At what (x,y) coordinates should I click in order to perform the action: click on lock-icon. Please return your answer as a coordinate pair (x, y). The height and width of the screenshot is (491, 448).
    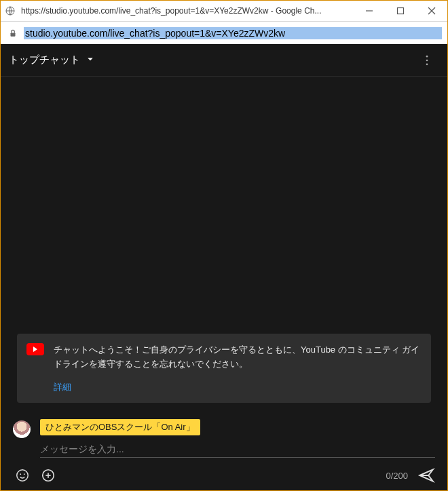
    Looking at the image, I should click on (13, 33).